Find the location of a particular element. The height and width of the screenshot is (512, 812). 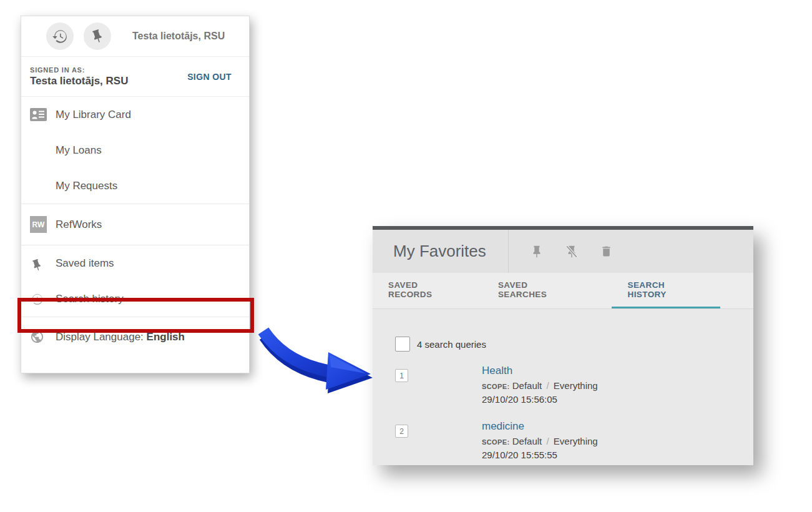

menu-item-display-language: Display Language: English is located at coordinates (135, 337).